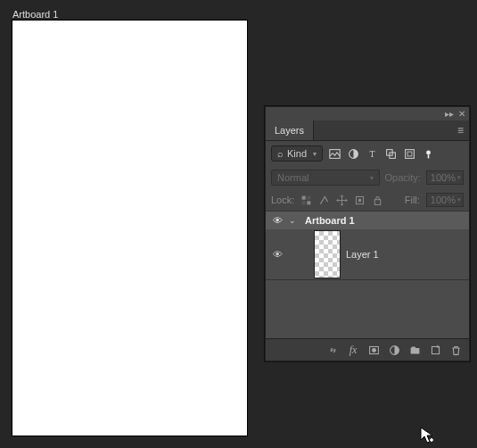 The width and height of the screenshot is (477, 448). What do you see at coordinates (294, 220) in the screenshot?
I see `chevron-down-icon: ⌄` at bounding box center [294, 220].